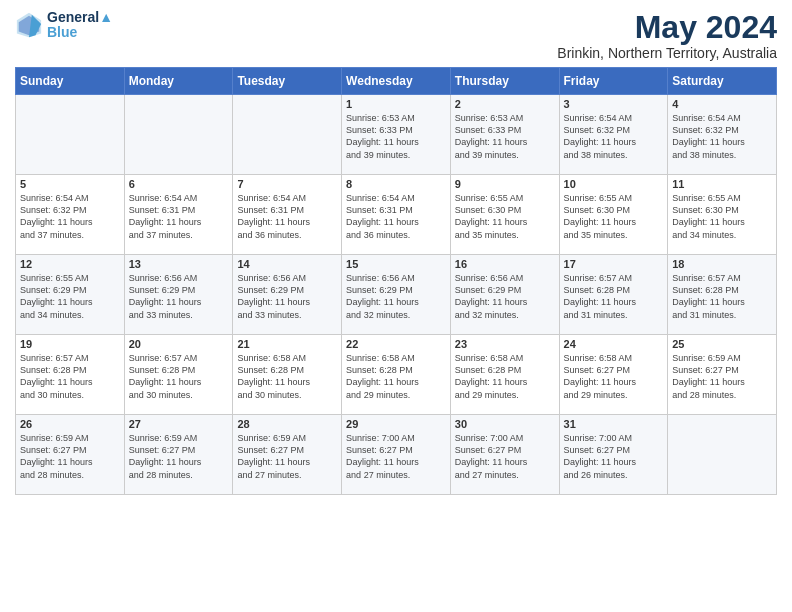 The height and width of the screenshot is (612, 792). What do you see at coordinates (178, 82) in the screenshot?
I see `weekday-header: Monday` at bounding box center [178, 82].